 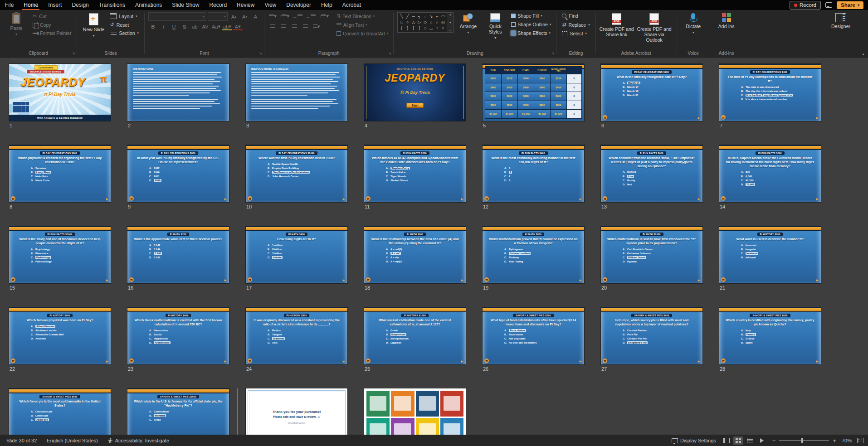 What do you see at coordinates (297, 16) in the screenshot?
I see `decrease-indent-button: ←` at bounding box center [297, 16].